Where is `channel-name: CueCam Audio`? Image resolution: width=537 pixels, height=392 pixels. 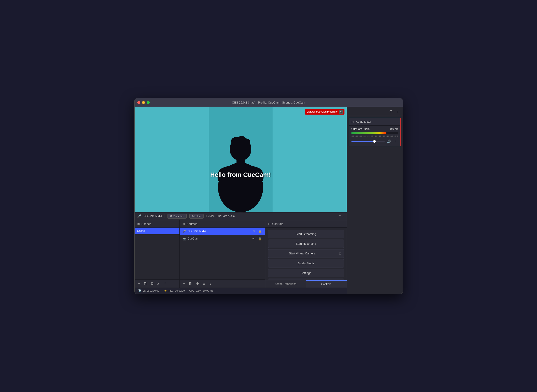
channel-name: CueCam Audio is located at coordinates (361, 129).